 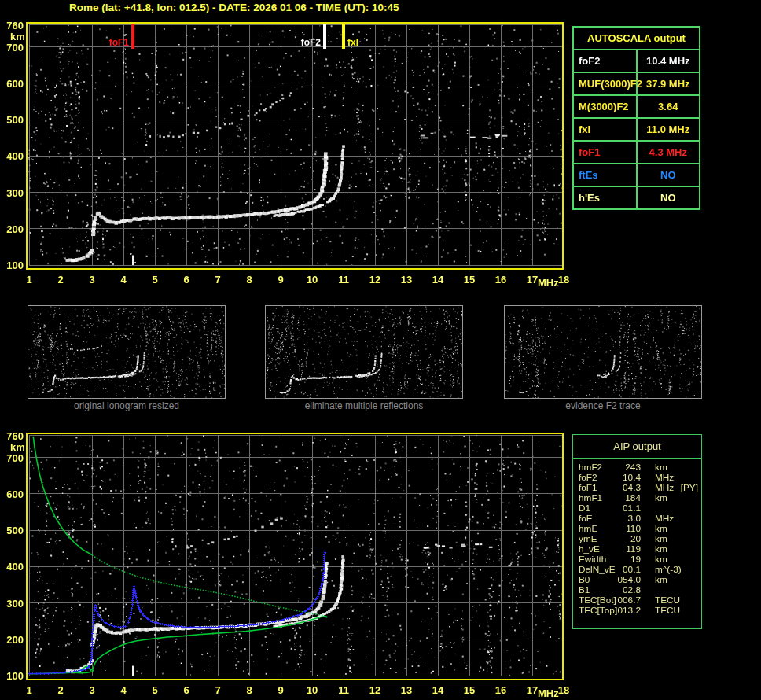 I want to click on aip-note: [PY], so click(x=689, y=488).